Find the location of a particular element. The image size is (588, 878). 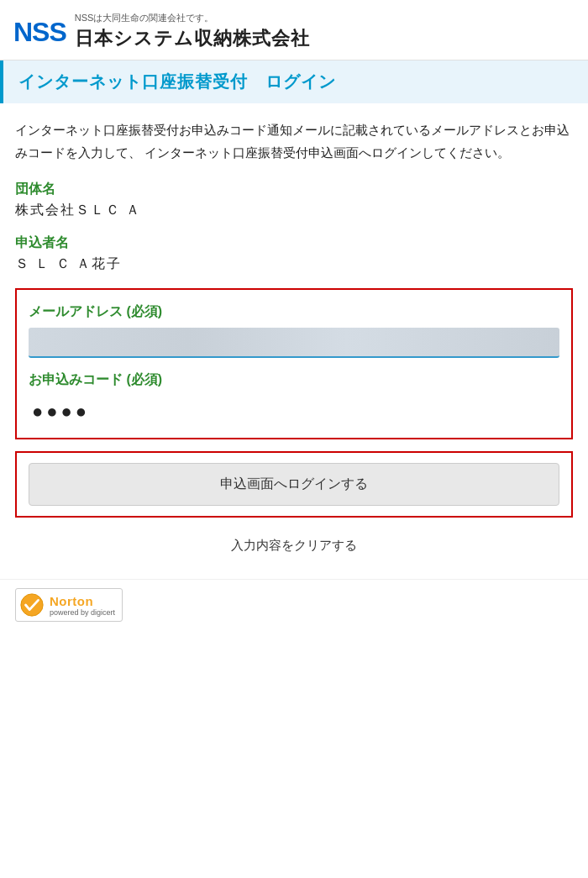

login-button: 申込画面へログインする is located at coordinates (294, 484).